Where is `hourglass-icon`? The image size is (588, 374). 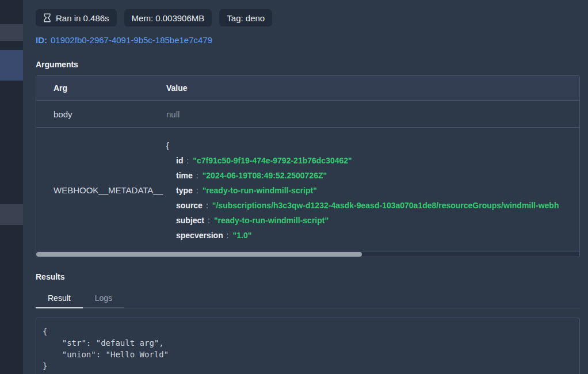
hourglass-icon is located at coordinates (47, 18).